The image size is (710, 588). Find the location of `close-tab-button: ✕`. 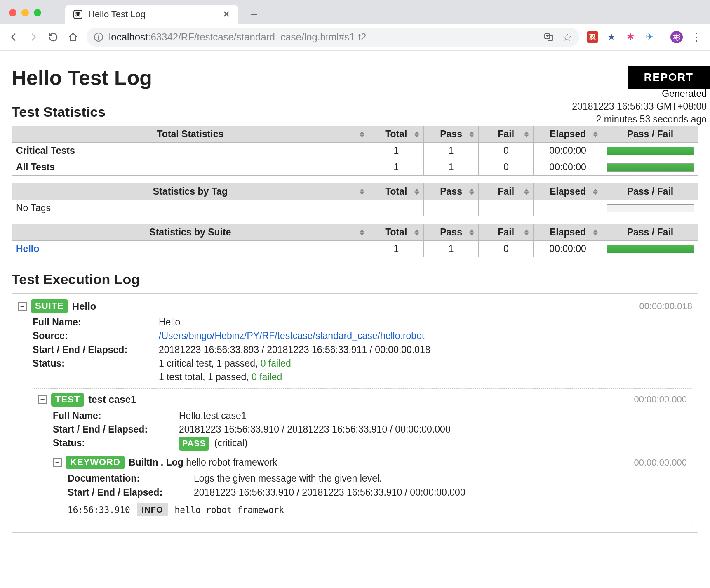

close-tab-button: ✕ is located at coordinates (226, 14).